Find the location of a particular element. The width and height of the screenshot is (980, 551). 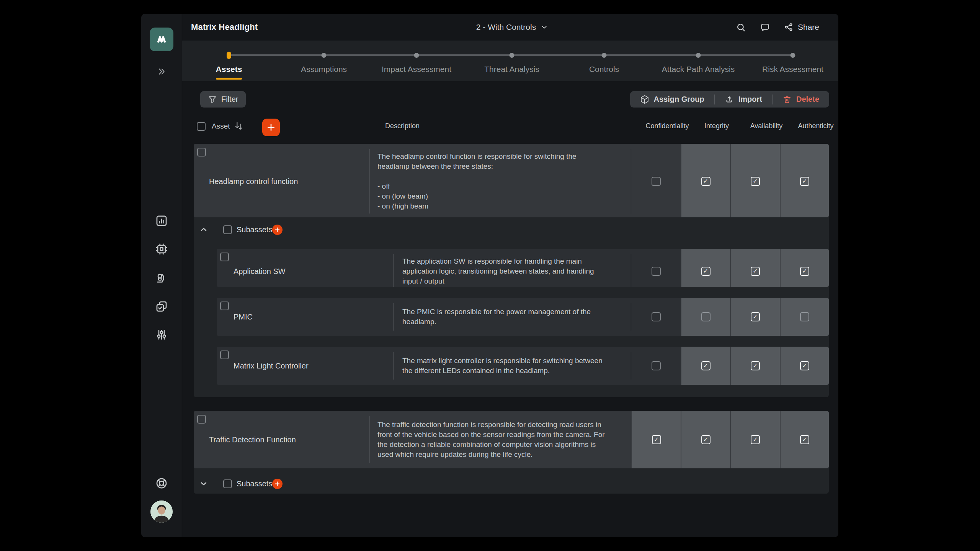

chevron-up-icon is located at coordinates (204, 230).